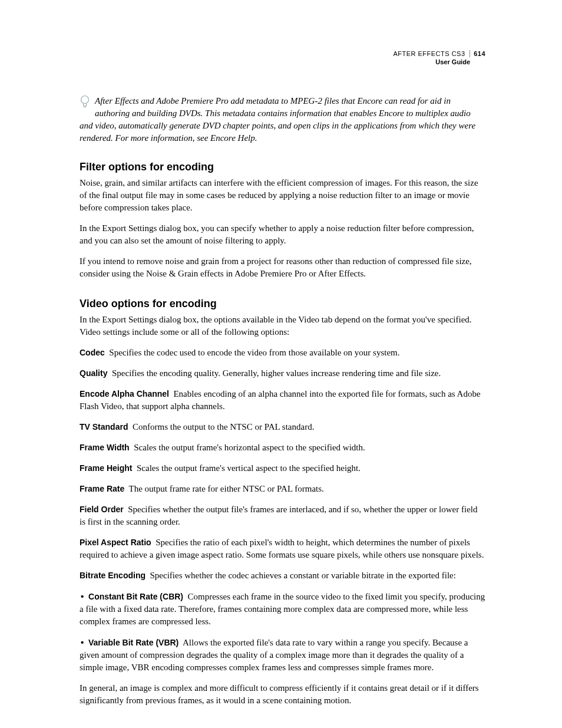 The width and height of the screenshot is (562, 728). What do you see at coordinates (283, 353) in the screenshot?
I see `definition-item: Codec Specifies the codec used to encode…` at bounding box center [283, 353].